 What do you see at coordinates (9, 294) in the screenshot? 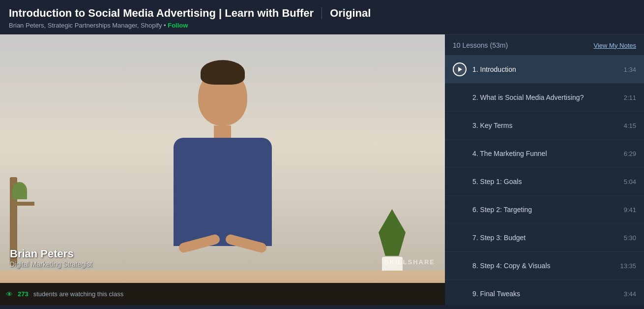
I see `eye-icon: 👁` at bounding box center [9, 294].